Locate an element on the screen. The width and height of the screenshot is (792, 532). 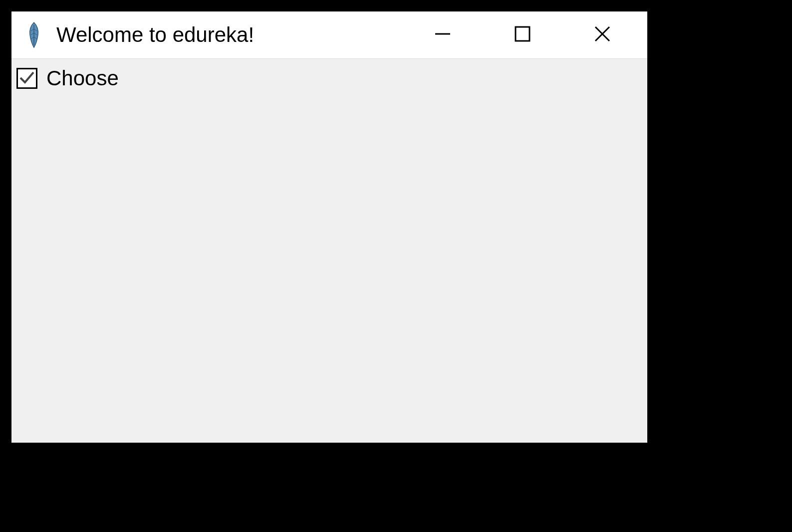
minimize-icon is located at coordinates (443, 35).